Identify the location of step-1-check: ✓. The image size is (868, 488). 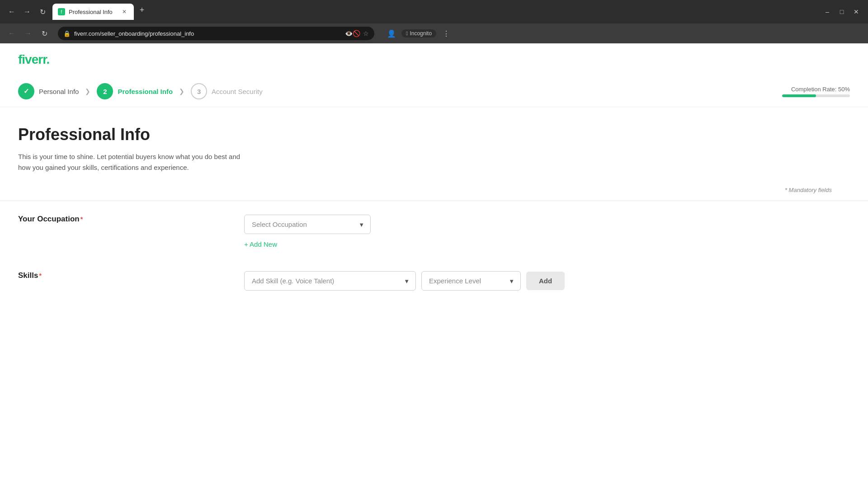
(26, 91).